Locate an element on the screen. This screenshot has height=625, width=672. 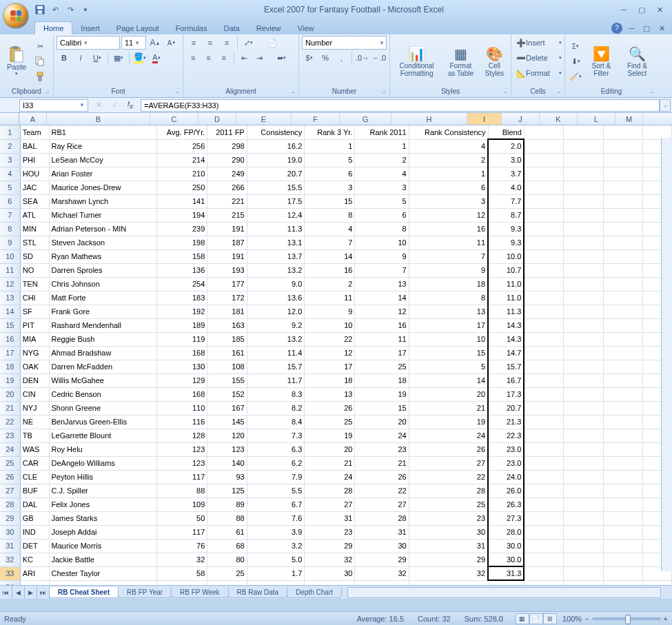
cell: 15 is located at coordinates (448, 353).